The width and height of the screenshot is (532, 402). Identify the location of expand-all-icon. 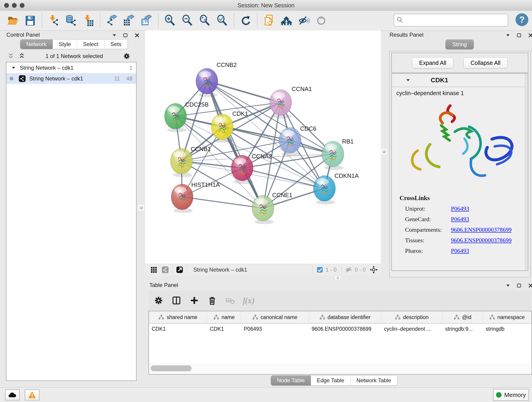
(22, 56).